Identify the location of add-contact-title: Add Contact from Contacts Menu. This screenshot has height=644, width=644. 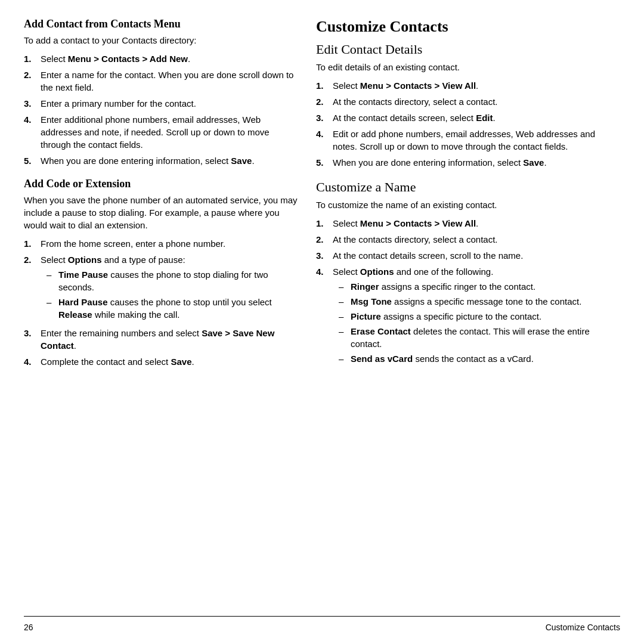
(161, 24).